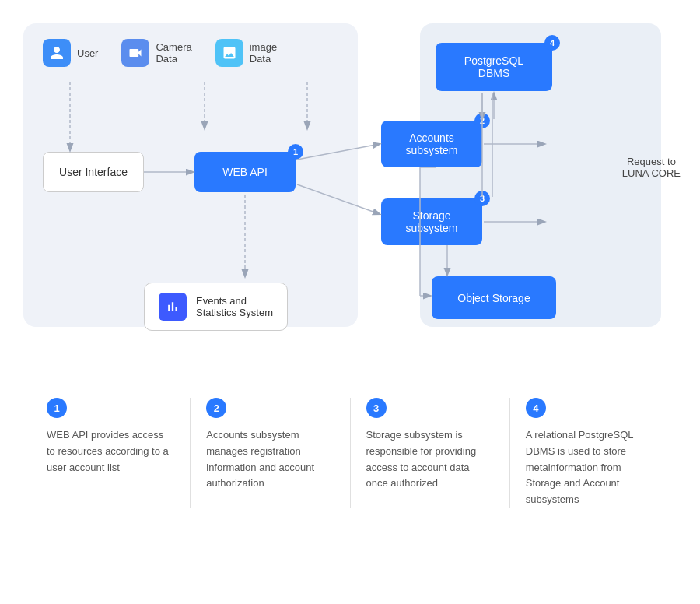 Image resolution: width=700 pixels, height=604 pixels. What do you see at coordinates (87, 53) in the screenshot?
I see `user-label: User` at bounding box center [87, 53].